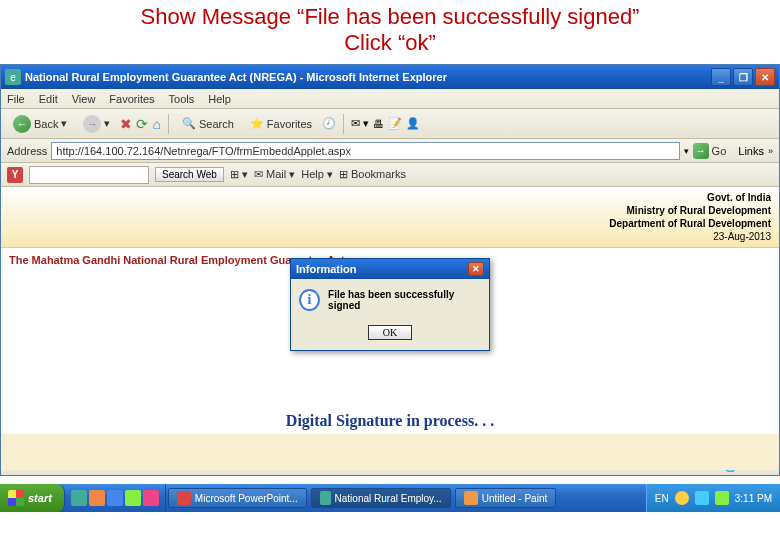 The height and width of the screenshot is (540, 780). I want to click on page-header: Govt. of India Ministry of Rural Develop…, so click(390, 218).